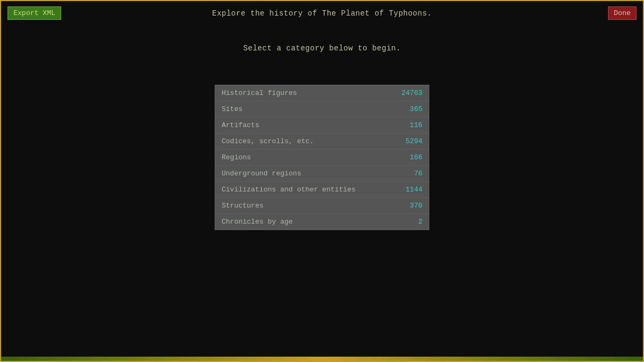 The image size is (644, 362). What do you see at coordinates (258, 222) in the screenshot?
I see `category-name: Chronicles by age` at bounding box center [258, 222].